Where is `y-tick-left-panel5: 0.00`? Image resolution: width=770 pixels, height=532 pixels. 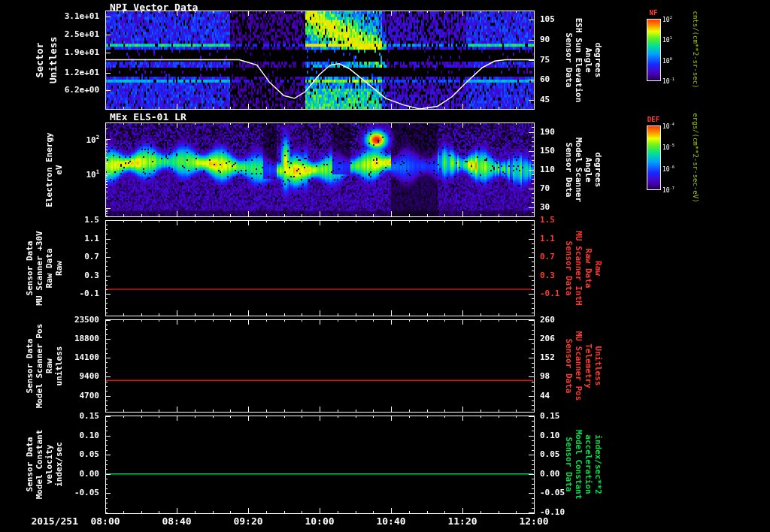
y-tick-left-panel5: 0.00 is located at coordinates (90, 473).